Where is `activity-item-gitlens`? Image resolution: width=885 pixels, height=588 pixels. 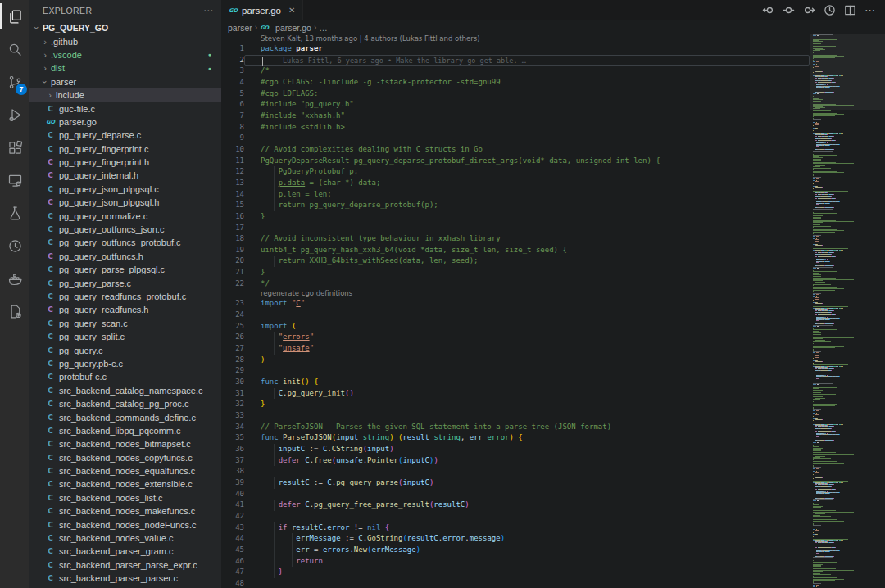
activity-item-gitlens is located at coordinates (15, 246).